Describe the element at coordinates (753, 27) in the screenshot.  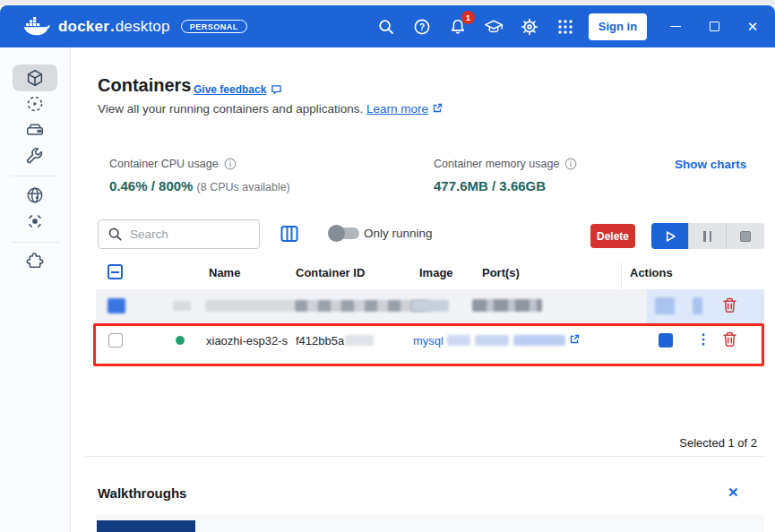
I see `close-icon: ✕` at that location.